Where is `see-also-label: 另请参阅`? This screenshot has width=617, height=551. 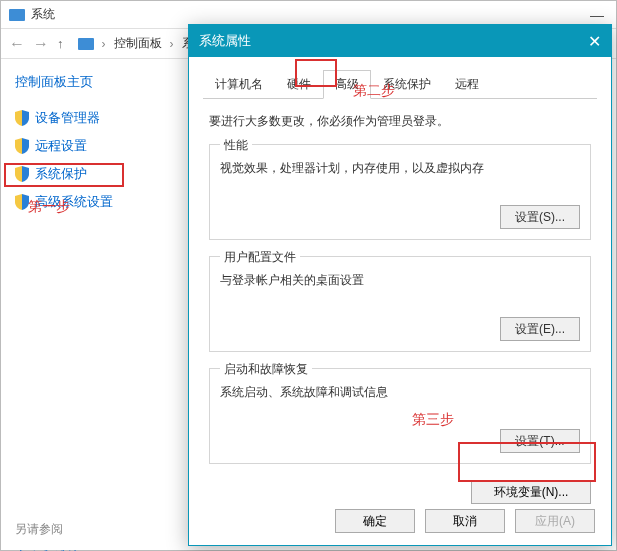
see-also-label: 另请参阅 is located at coordinates (100, 530).